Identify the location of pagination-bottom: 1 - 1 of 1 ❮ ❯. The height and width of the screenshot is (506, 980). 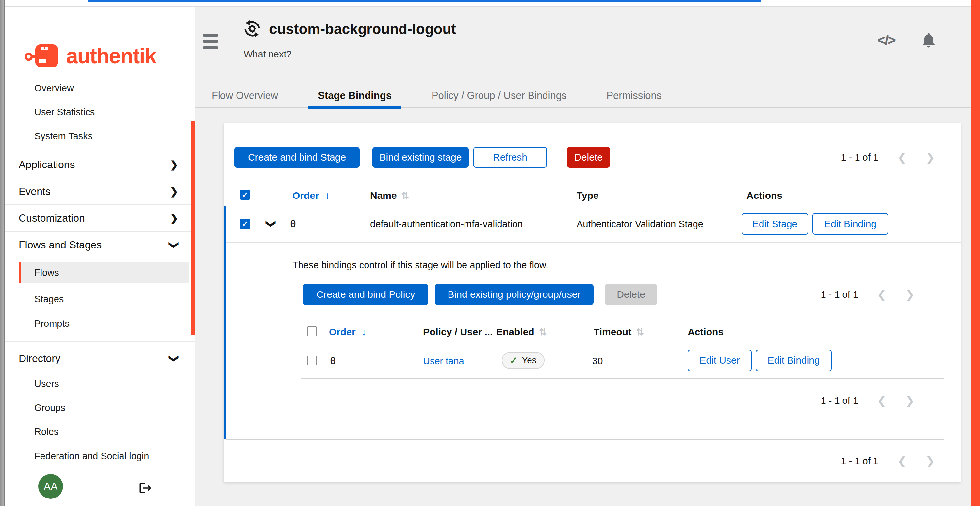
(888, 461).